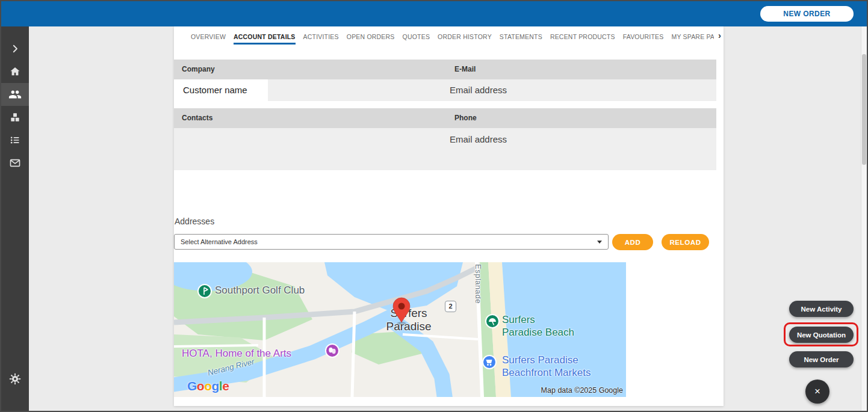  What do you see at coordinates (215, 386) in the screenshot?
I see `google-logo-letter: g` at bounding box center [215, 386].